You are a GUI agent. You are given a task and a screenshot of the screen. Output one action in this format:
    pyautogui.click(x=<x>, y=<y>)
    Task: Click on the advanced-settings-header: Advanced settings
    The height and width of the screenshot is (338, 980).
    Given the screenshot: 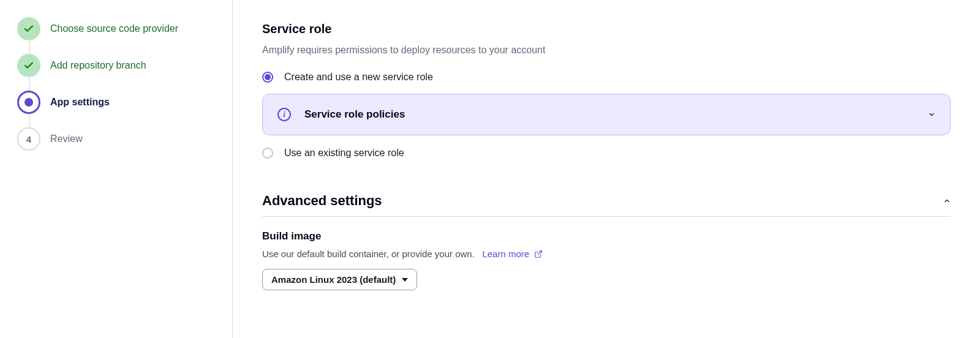 What is the action you would take?
    pyautogui.click(x=606, y=205)
    